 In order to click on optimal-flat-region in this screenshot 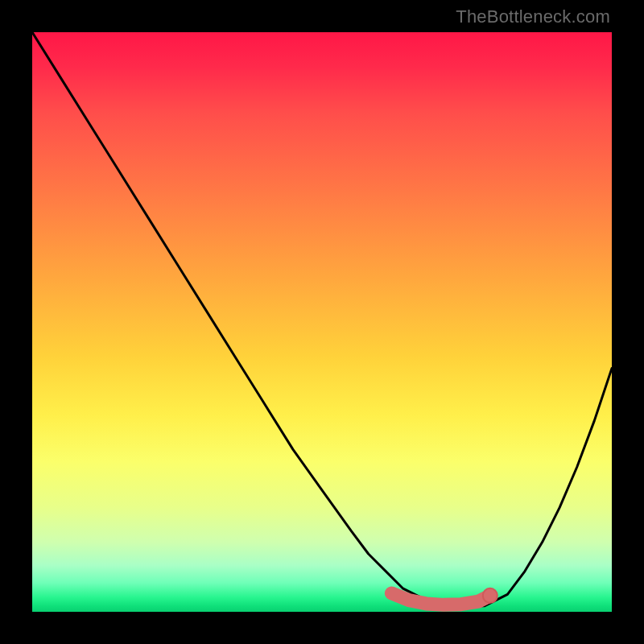, I will do `click(440, 599)`.